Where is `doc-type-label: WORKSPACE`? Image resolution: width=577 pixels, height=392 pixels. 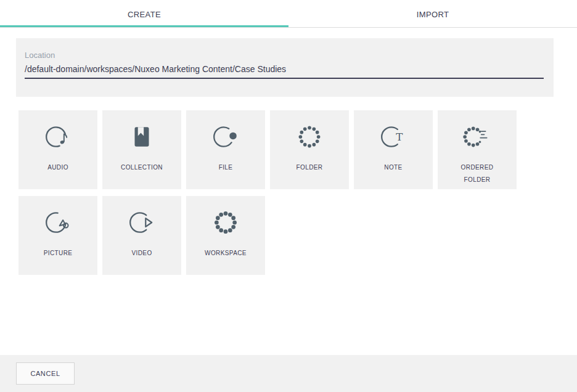
doc-type-label: WORKSPACE is located at coordinates (226, 253).